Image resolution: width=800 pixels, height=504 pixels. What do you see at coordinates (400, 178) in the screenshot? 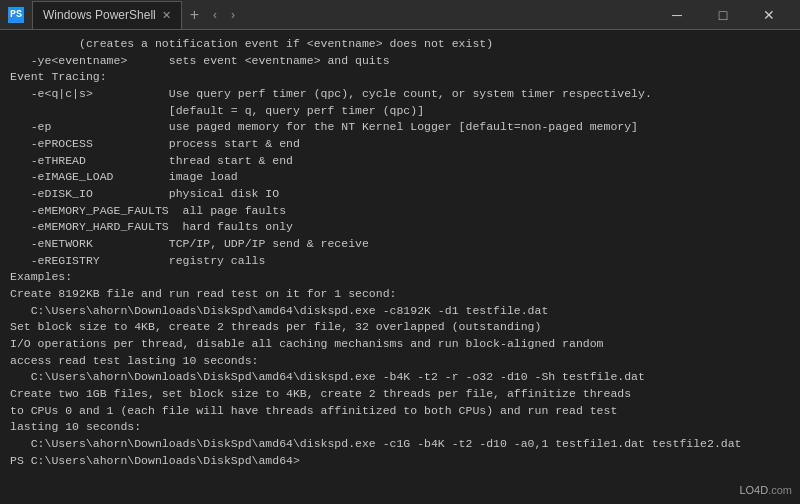
I see `terminal-line: -eIMAGE_LOAD image load` at bounding box center [400, 178].